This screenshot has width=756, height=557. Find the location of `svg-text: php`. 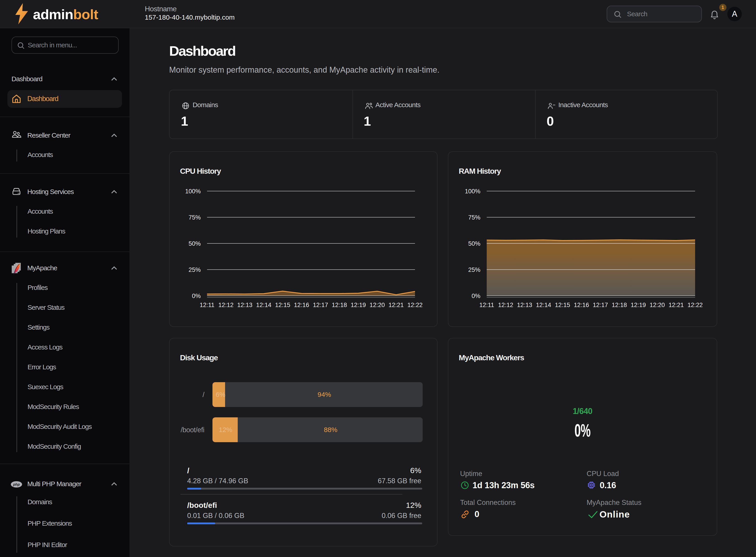

svg-text: php is located at coordinates (16, 485).